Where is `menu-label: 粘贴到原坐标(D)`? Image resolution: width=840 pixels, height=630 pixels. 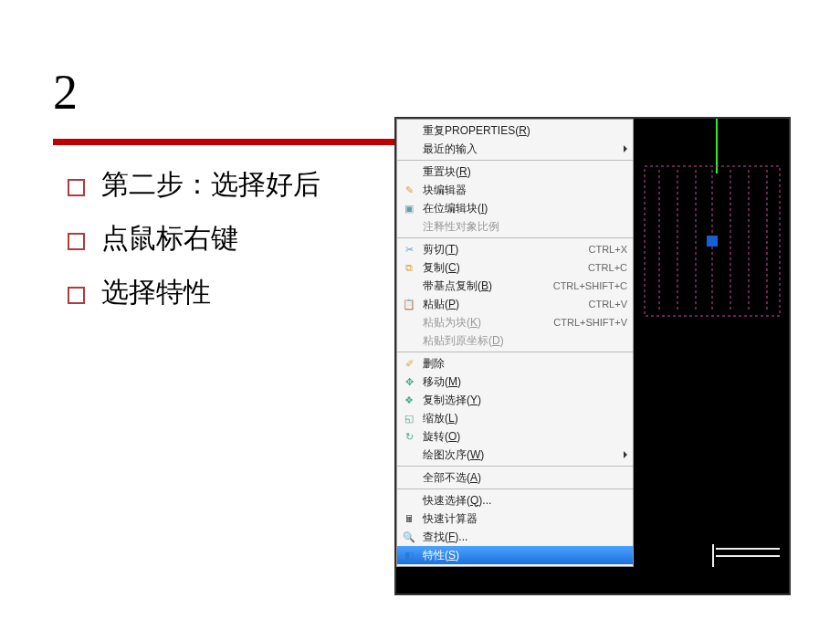
menu-label: 粘贴到原坐标(D) is located at coordinates (525, 341).